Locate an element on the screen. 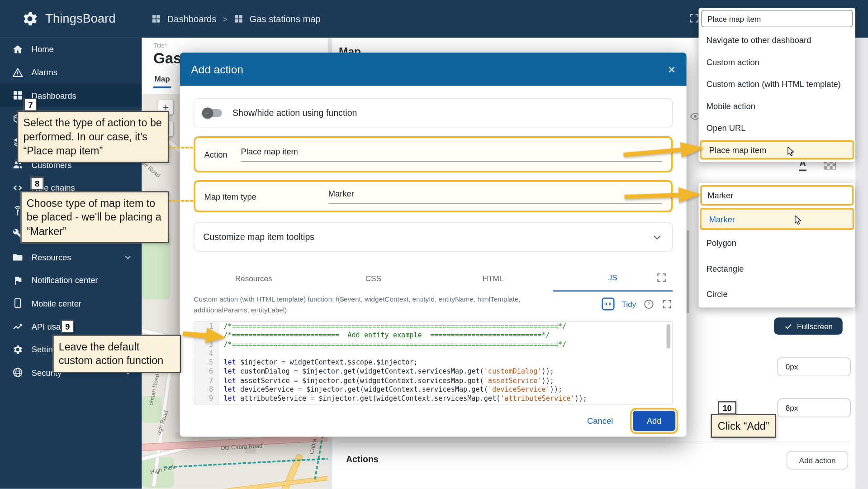 This screenshot has height=489, width=868. section-divider is located at coordinates (594, 442).